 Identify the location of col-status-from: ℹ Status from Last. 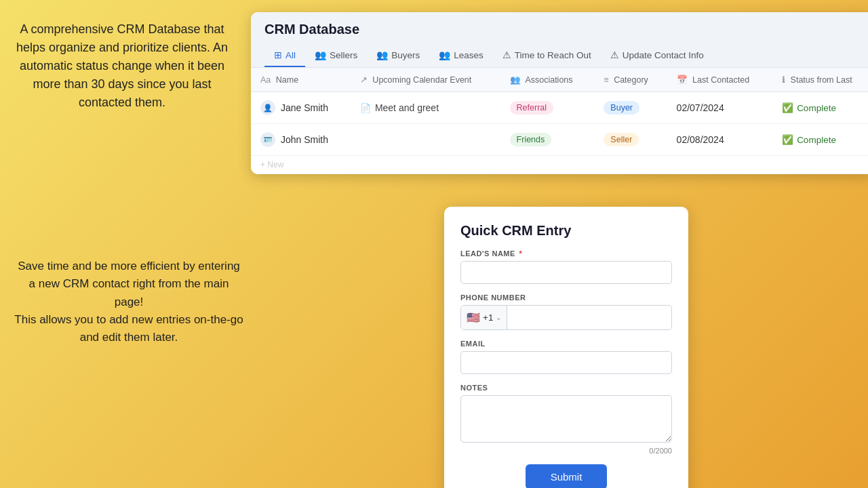
(821, 80).